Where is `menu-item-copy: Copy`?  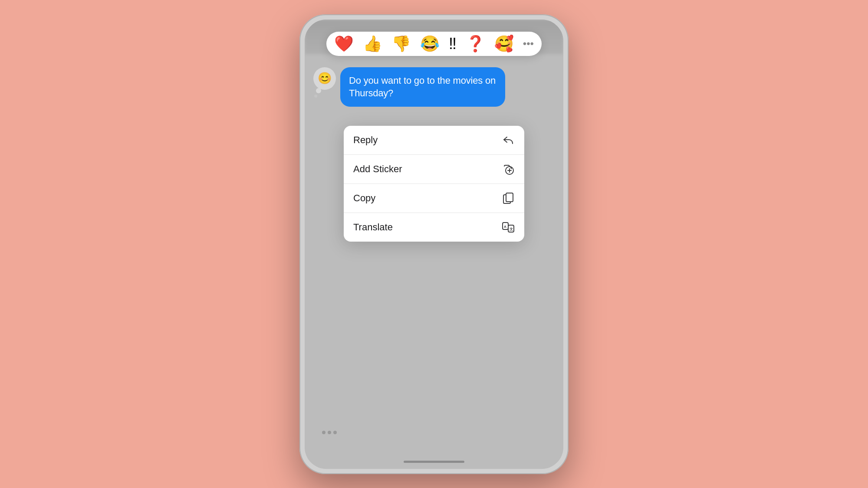 menu-item-copy: Copy is located at coordinates (434, 199).